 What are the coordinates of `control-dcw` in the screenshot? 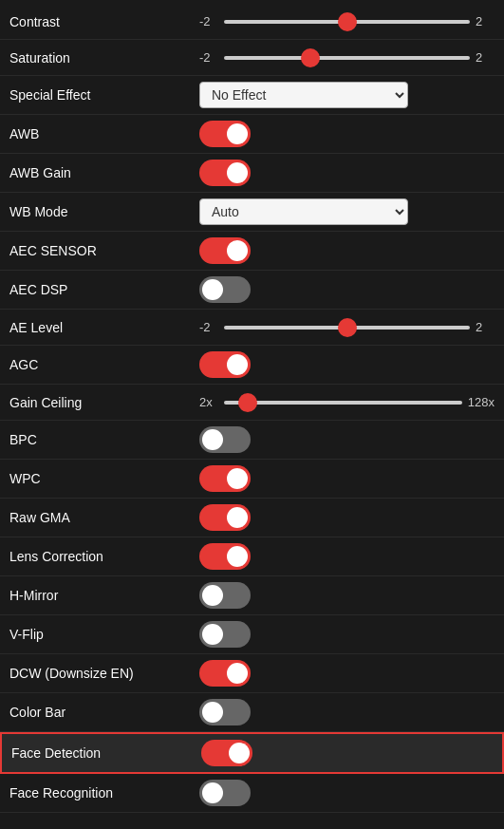 It's located at (347, 673).